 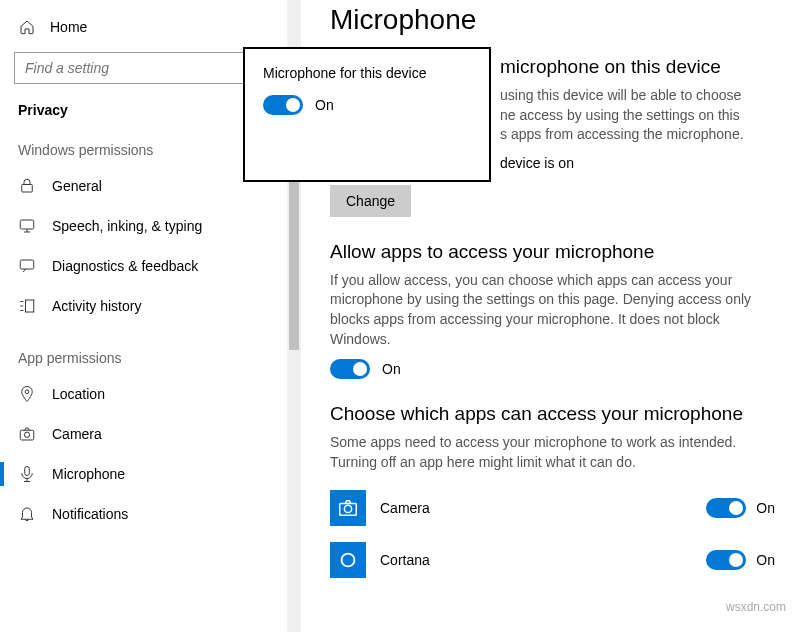 What do you see at coordinates (283, 105) in the screenshot?
I see `popup-toggle` at bounding box center [283, 105].